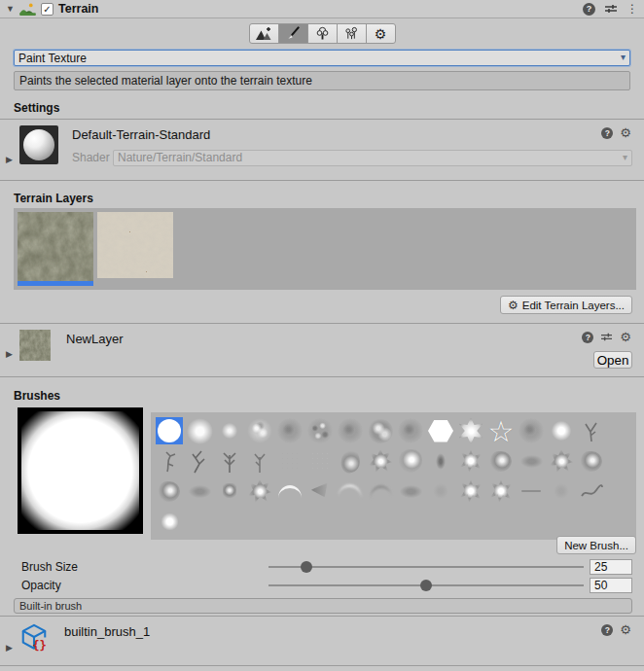 The image size is (644, 671). What do you see at coordinates (39, 145) in the screenshot?
I see `material-preview` at bounding box center [39, 145].